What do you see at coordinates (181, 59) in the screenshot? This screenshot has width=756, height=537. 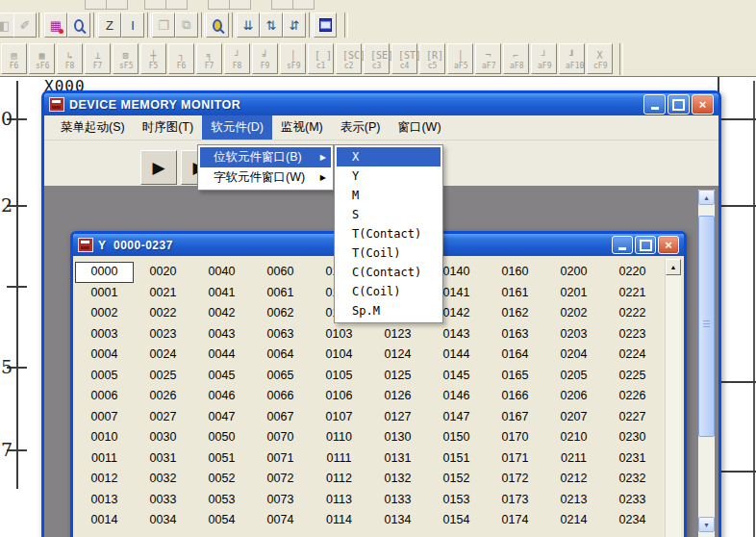 I see `ladder-symbol-button-F6: ┐F6` at bounding box center [181, 59].